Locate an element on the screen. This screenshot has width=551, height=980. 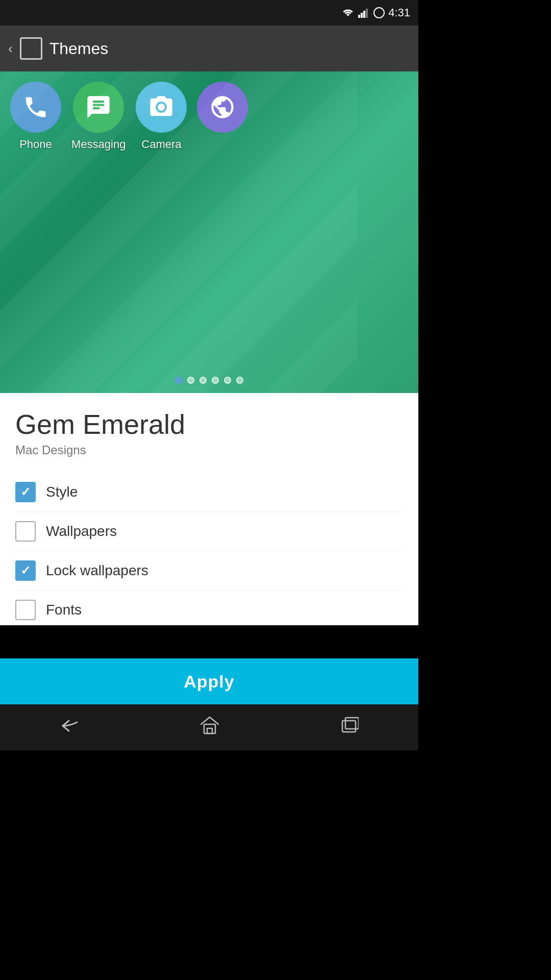
nav-bar is located at coordinates (209, 727).